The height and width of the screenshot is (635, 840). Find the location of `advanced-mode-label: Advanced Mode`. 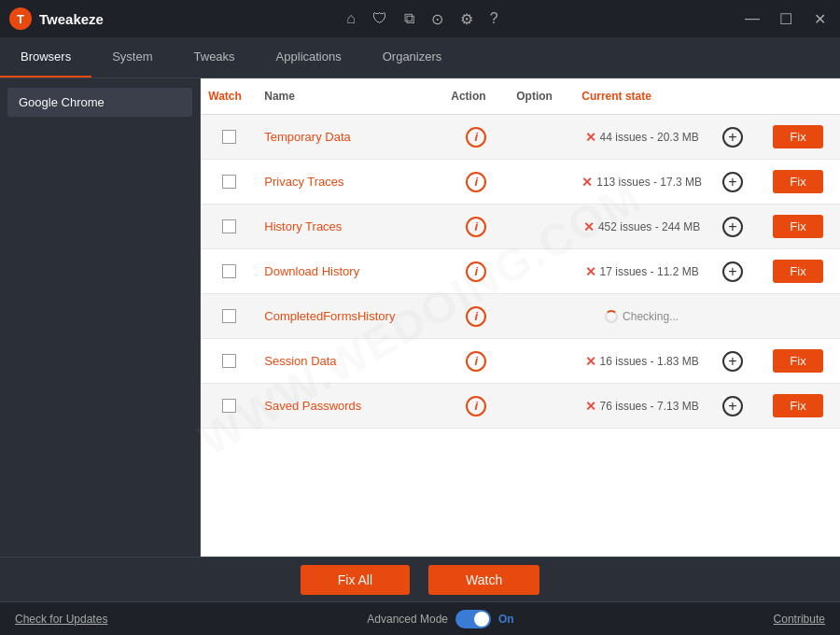

advanced-mode-label: Advanced Mode is located at coordinates (407, 619).